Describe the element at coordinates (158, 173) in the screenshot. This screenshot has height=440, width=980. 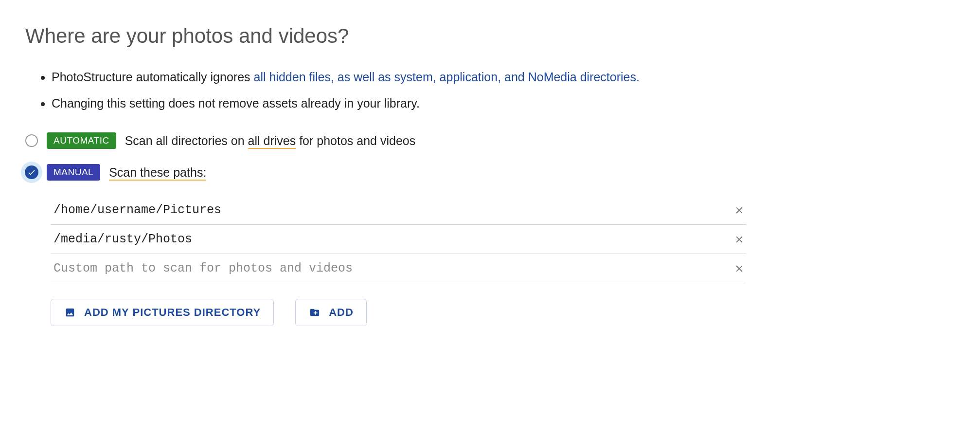
I see `scan-paths-underlined: Scan these paths:` at that location.